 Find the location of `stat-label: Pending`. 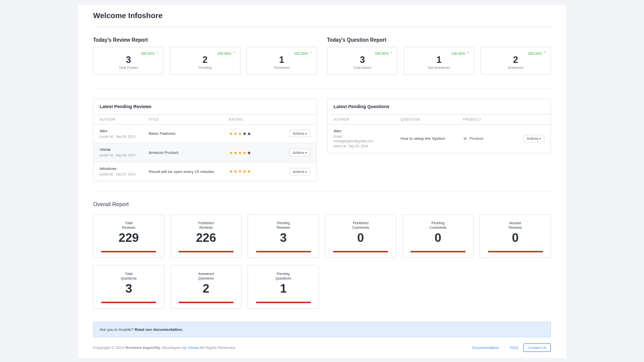

stat-label: Pending is located at coordinates (205, 67).